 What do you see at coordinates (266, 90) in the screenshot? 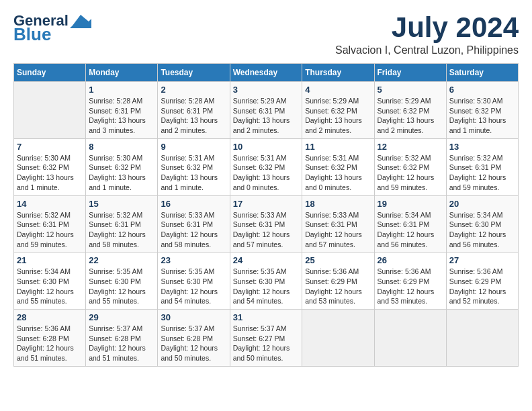
I see `day-number: 3` at bounding box center [266, 90].